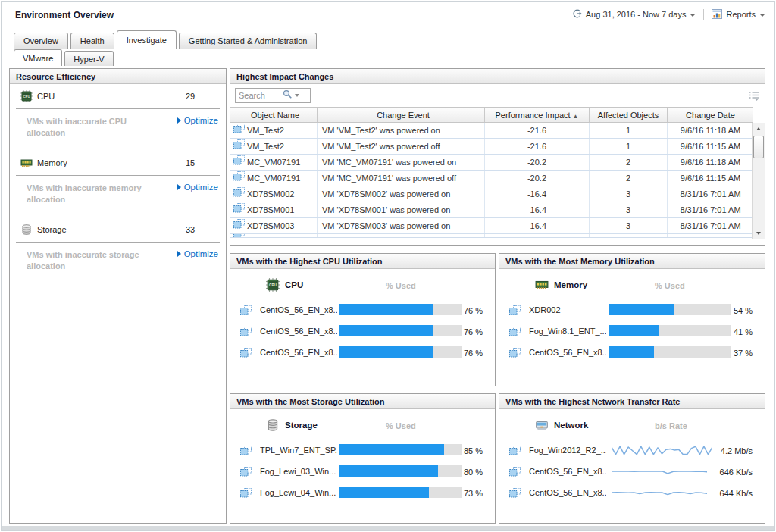 This screenshot has height=532, width=776. What do you see at coordinates (759, 129) in the screenshot?
I see `scroll-up-icon` at bounding box center [759, 129].